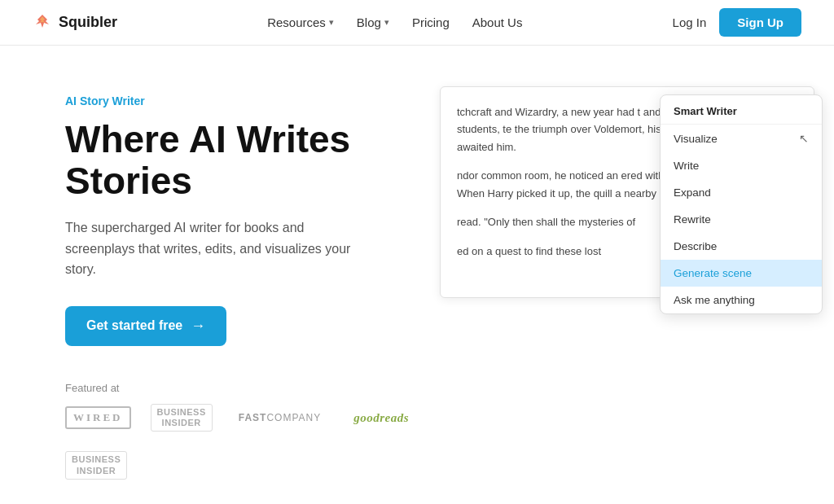 This screenshot has width=834, height=504. Describe the element at coordinates (198, 326) in the screenshot. I see `cta-arrow-icon: →` at that location.